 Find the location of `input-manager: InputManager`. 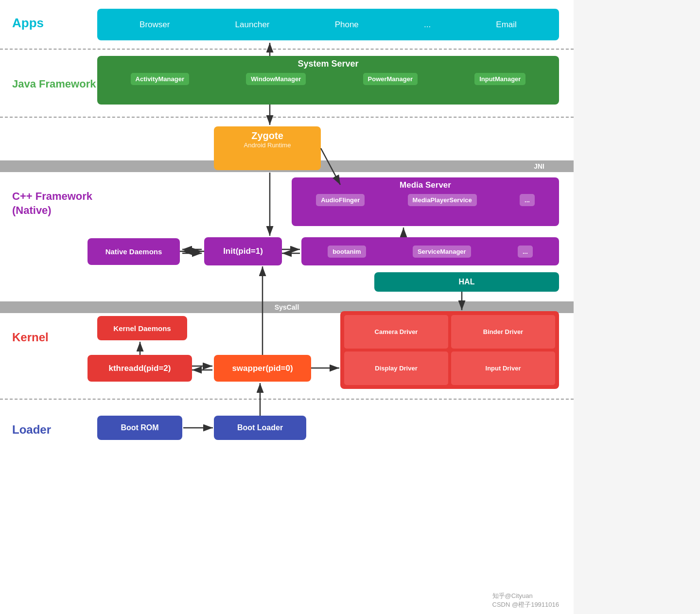

input-manager: InputManager is located at coordinates (500, 79).